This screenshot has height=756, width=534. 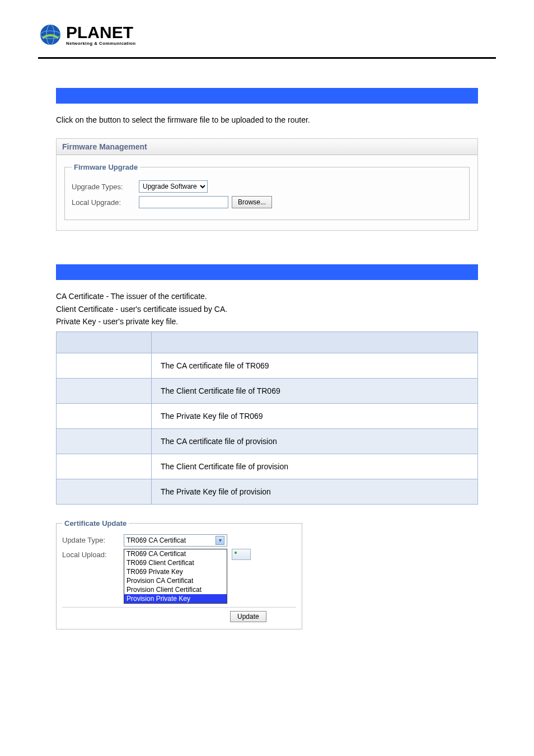 I want to click on logo: PLANET Networking & Communication, so click(x=286, y=35).